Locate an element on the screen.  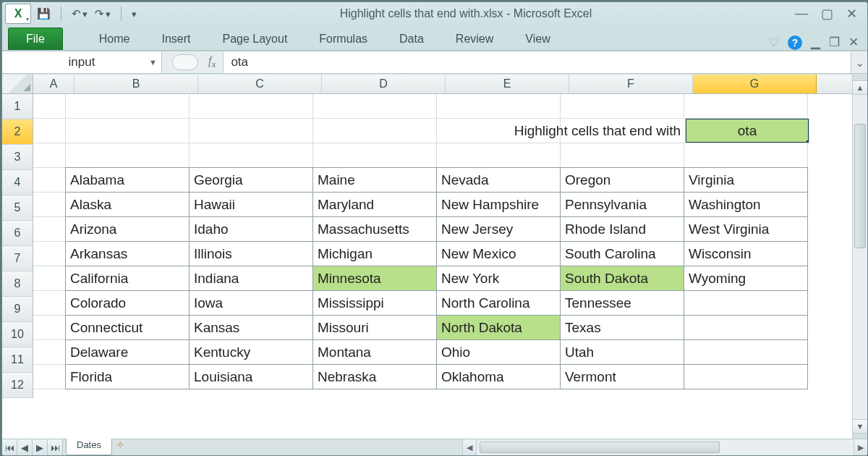
row-header: 1 is located at coordinates (17, 107).